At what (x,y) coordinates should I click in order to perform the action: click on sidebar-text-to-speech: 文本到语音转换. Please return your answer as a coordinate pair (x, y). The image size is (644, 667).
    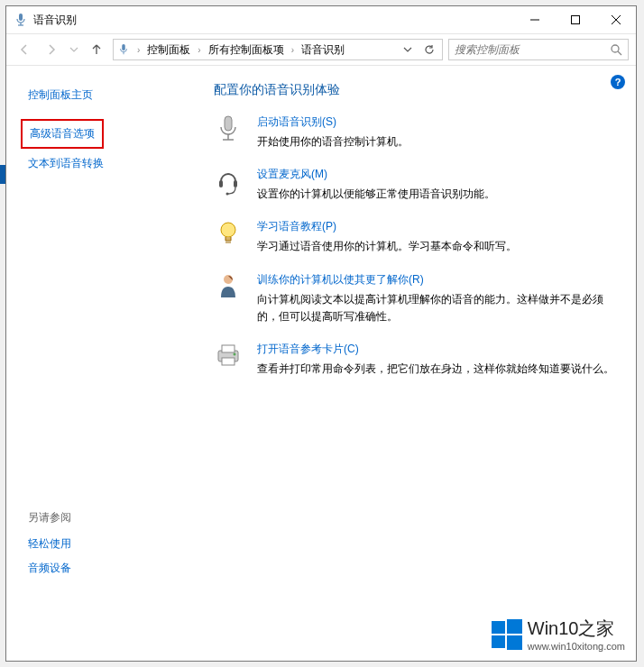
    Looking at the image, I should click on (101, 164).